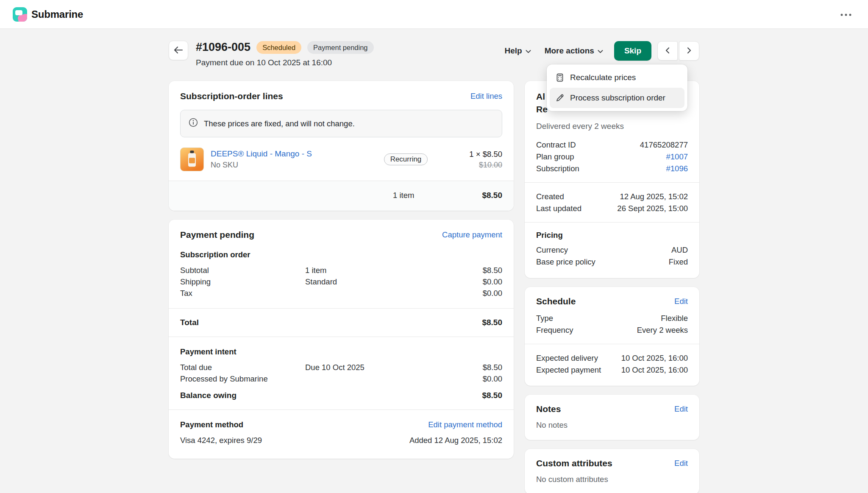  Describe the element at coordinates (681, 301) in the screenshot. I see `edit-schedule-link: Edit` at that location.